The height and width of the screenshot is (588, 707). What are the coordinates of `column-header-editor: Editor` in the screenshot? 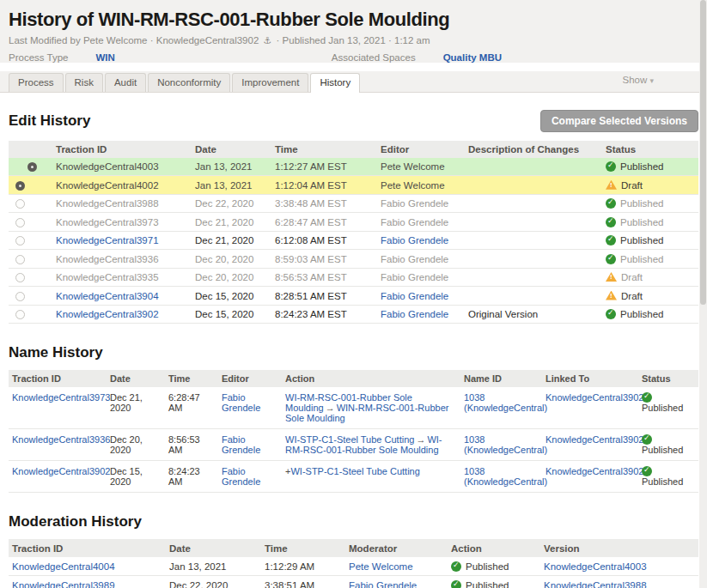 It's located at (424, 149).